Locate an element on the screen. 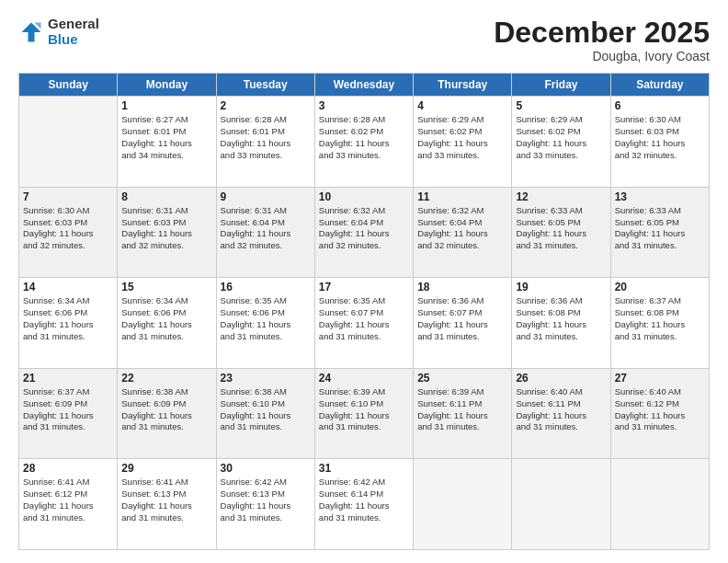 This screenshot has height=563, width=728. day-info: Sunrise: 6:27 AM Sunset: 6:01 PM Dayligh… is located at coordinates (166, 138).